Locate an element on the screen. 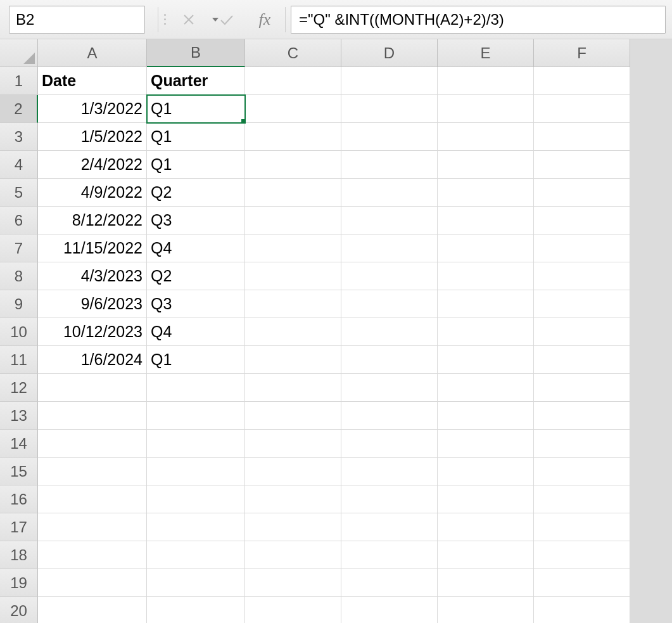 The image size is (672, 623). cell-C5 is located at coordinates (293, 193).